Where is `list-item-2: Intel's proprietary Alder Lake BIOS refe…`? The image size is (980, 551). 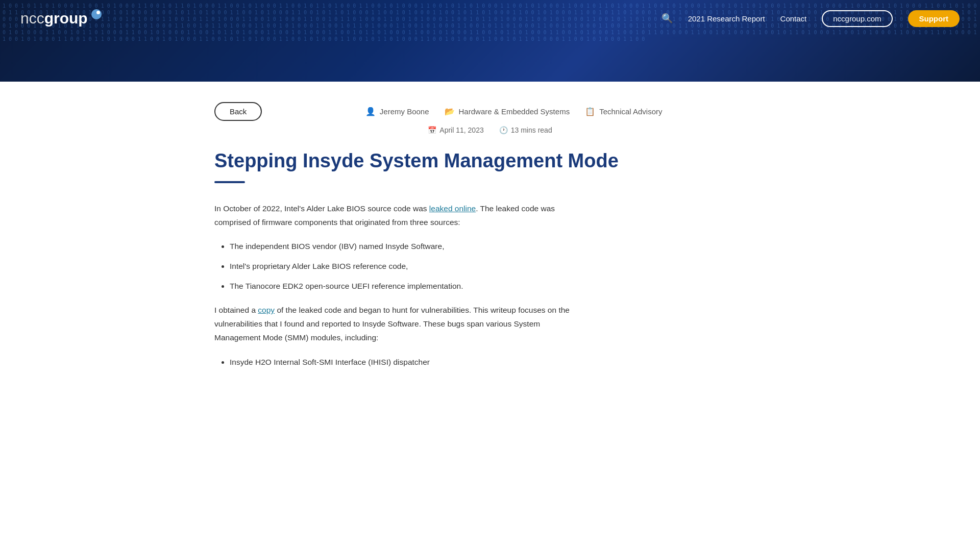 list-item-2: Intel's proprietary Alder Lake BIOS refe… is located at coordinates (401, 266).